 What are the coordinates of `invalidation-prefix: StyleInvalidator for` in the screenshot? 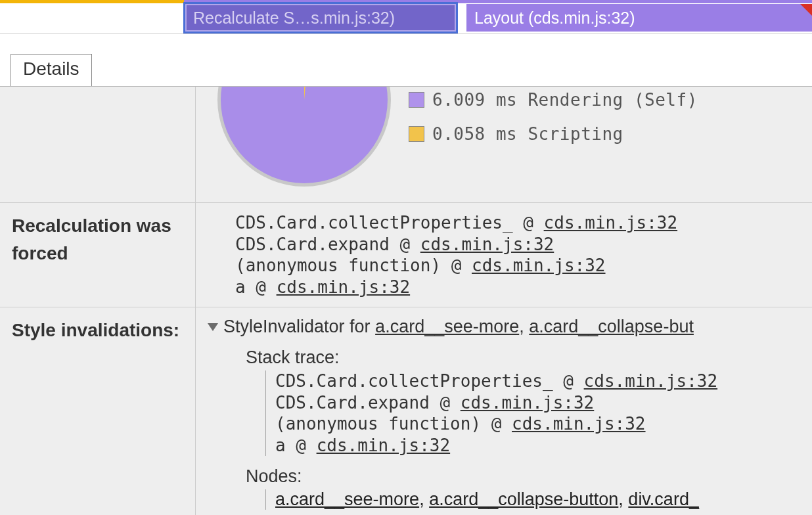 It's located at (300, 326).